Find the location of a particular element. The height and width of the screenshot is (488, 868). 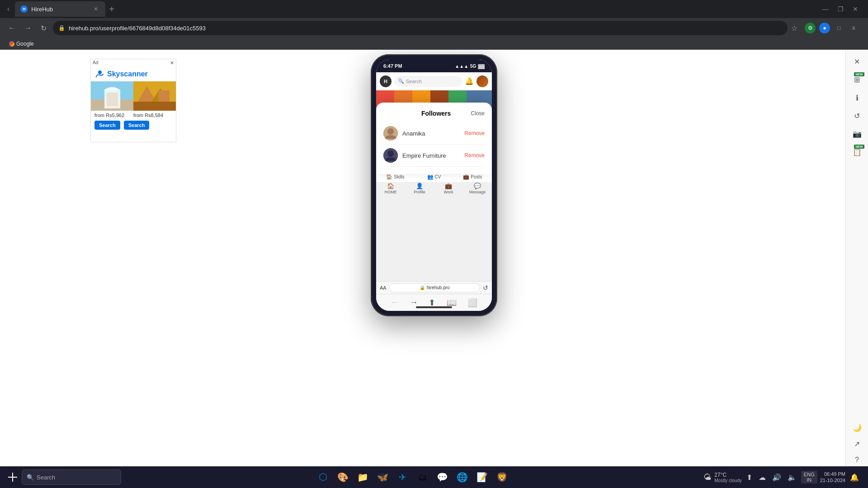

ext-icon-3: □ is located at coordinates (839, 28).